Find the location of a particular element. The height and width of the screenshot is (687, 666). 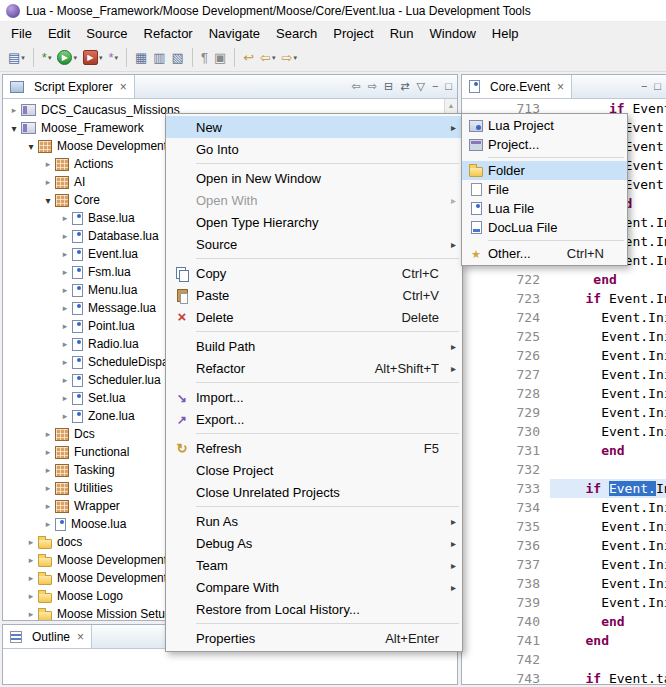

menu-item-refactor: RefactorAlt+Shift+T▸ is located at coordinates (314, 368).